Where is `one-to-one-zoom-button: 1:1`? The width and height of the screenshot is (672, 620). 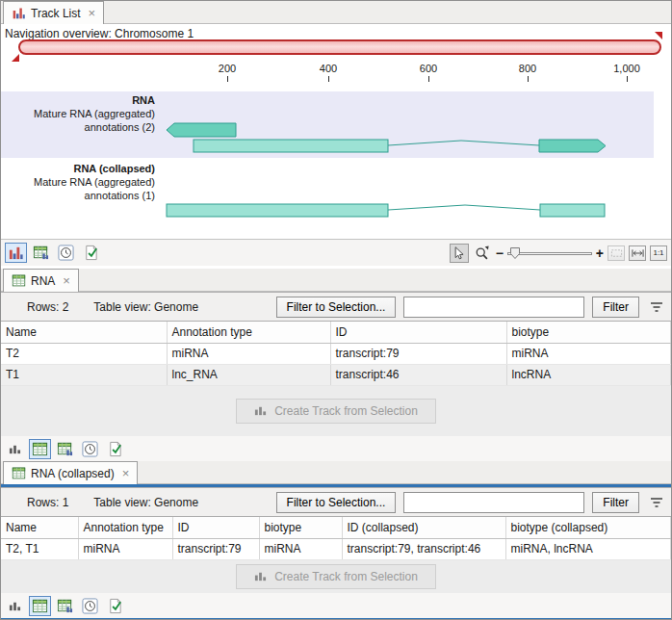
one-to-one-zoom-button: 1:1 is located at coordinates (659, 253).